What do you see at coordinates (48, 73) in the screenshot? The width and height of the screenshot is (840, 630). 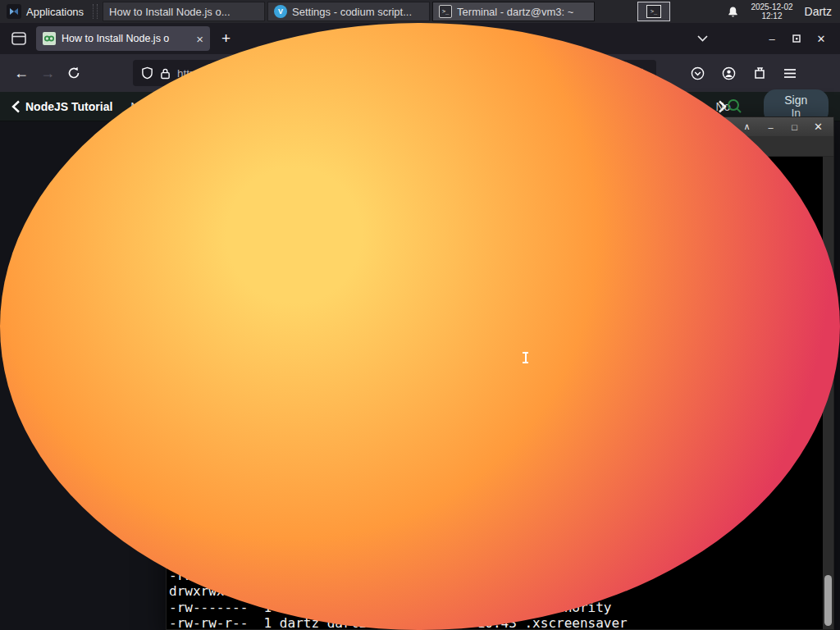 I see `forward-icon: →` at bounding box center [48, 73].